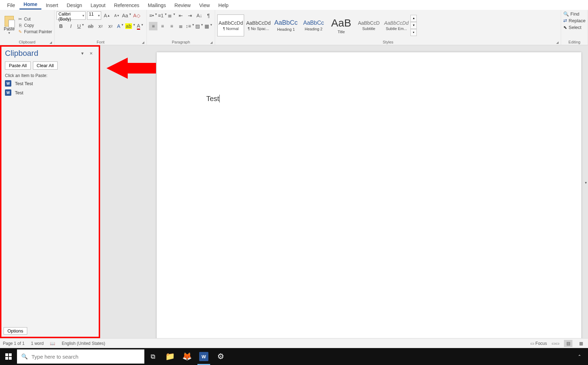 Image resolution: width=588 pixels, height=365 pixels. What do you see at coordinates (581, 343) in the screenshot?
I see `web-layout-button: ▦` at bounding box center [581, 343].